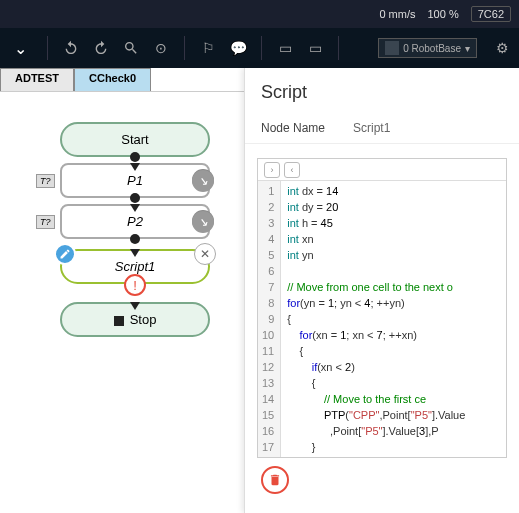 The width and height of the screenshot is (519, 513). I want to click on stop-node: Stop, so click(135, 320).